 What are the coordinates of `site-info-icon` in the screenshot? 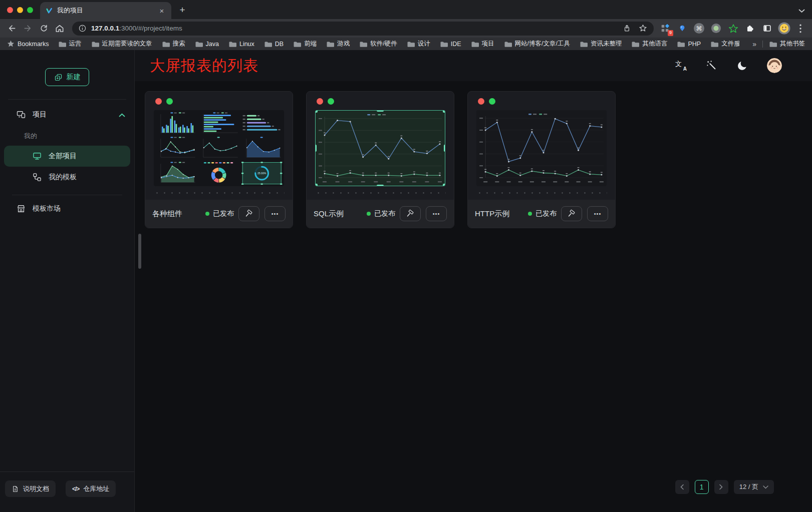 It's located at (82, 28).